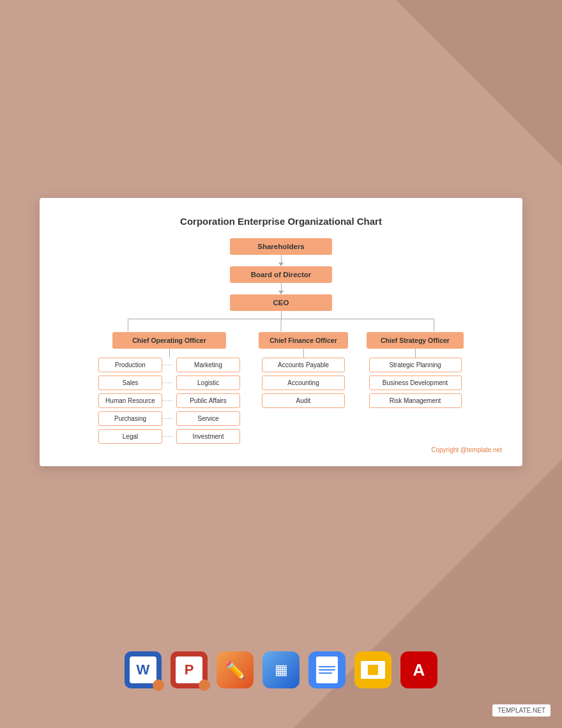 The image size is (562, 728). Describe the element at coordinates (281, 221) in the screenshot. I see `chart-title: Corporation Enterprise Organizational Ch…` at that location.